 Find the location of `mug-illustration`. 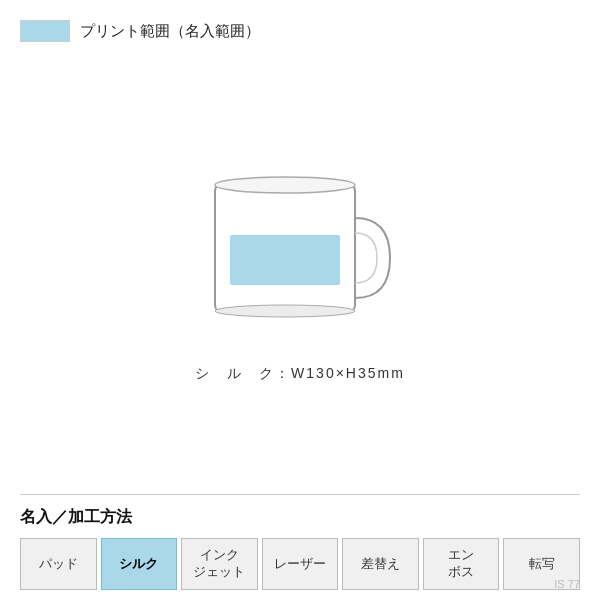

mug-illustration is located at coordinates (300, 258).